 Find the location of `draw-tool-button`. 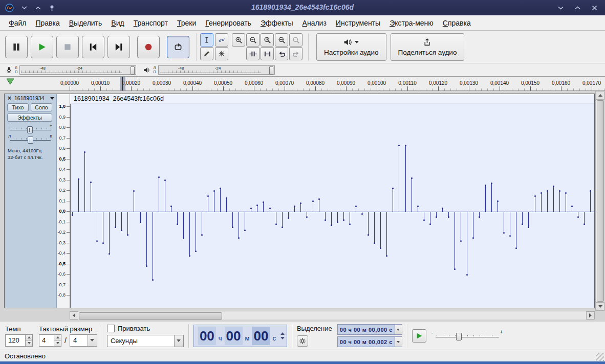

draw-tool-button is located at coordinates (207, 54).